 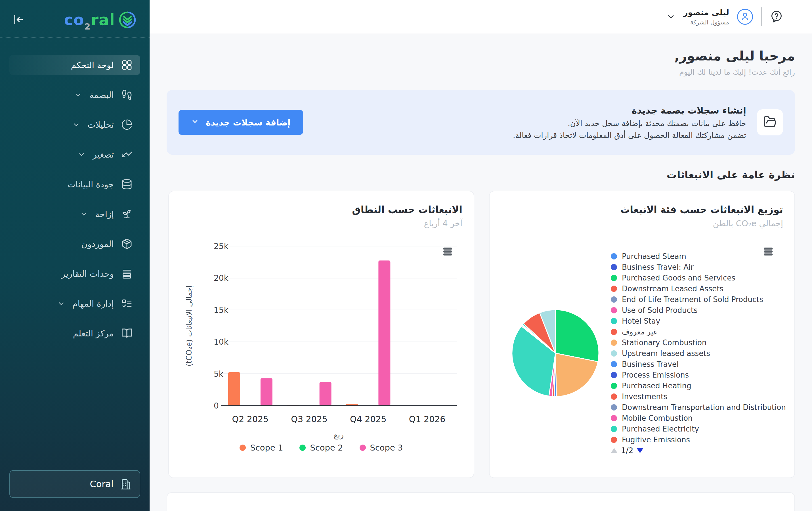 What do you see at coordinates (448, 252) in the screenshot?
I see `bar-chart-menu-button` at bounding box center [448, 252].